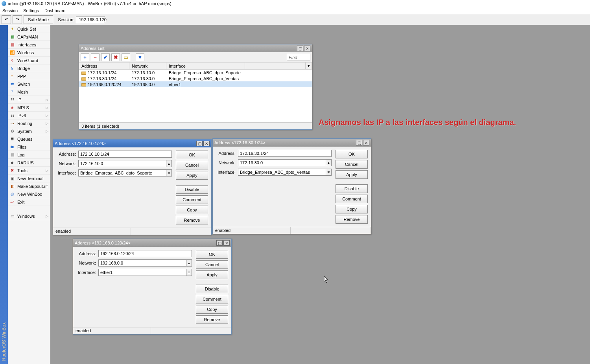 The image size is (590, 364). I want to click on sidebar-item-system: ⚙System▷, so click(29, 131).